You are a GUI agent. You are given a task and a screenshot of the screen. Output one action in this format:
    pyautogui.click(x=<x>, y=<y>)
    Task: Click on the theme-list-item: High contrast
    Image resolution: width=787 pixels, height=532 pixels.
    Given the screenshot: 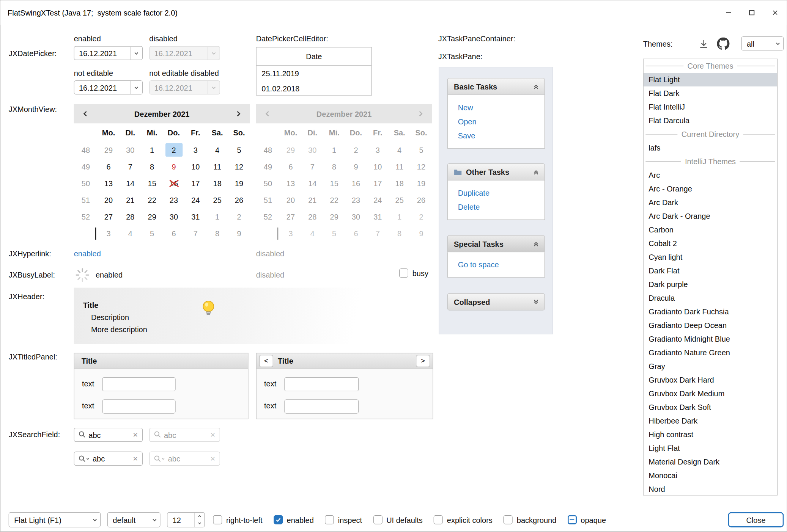 What is the action you would take?
    pyautogui.click(x=710, y=435)
    